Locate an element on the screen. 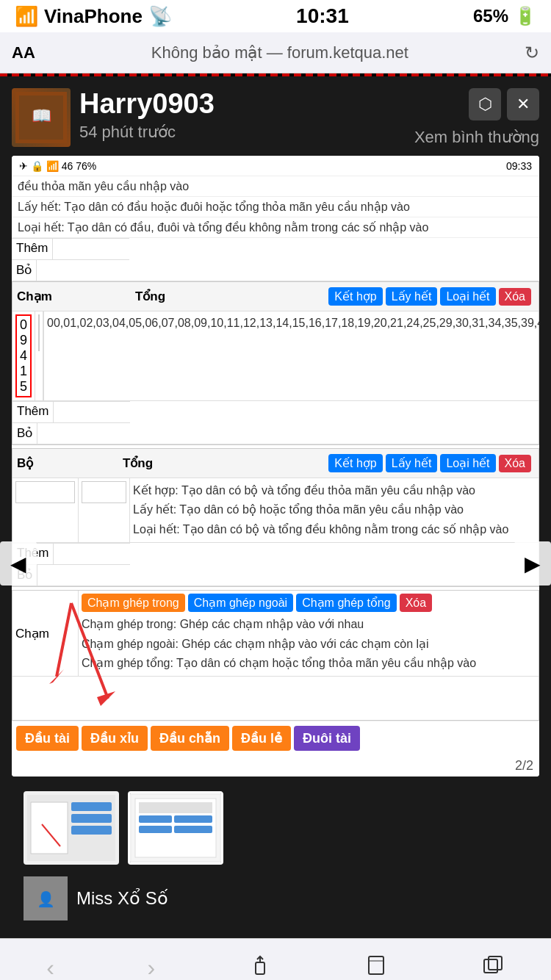  top-text-row2: Lấy hết: Tạo dân có đầu hoặc đuôi hoặc t… is located at coordinates (276, 207).